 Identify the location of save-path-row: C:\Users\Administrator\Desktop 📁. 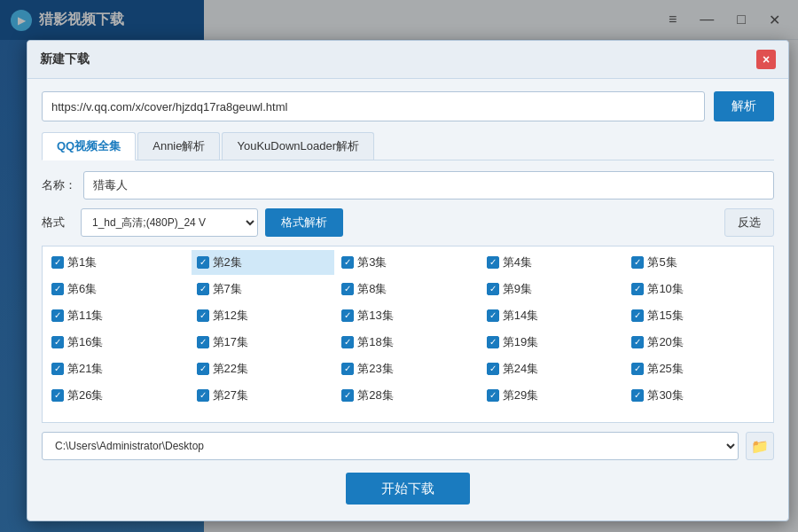
(408, 446).